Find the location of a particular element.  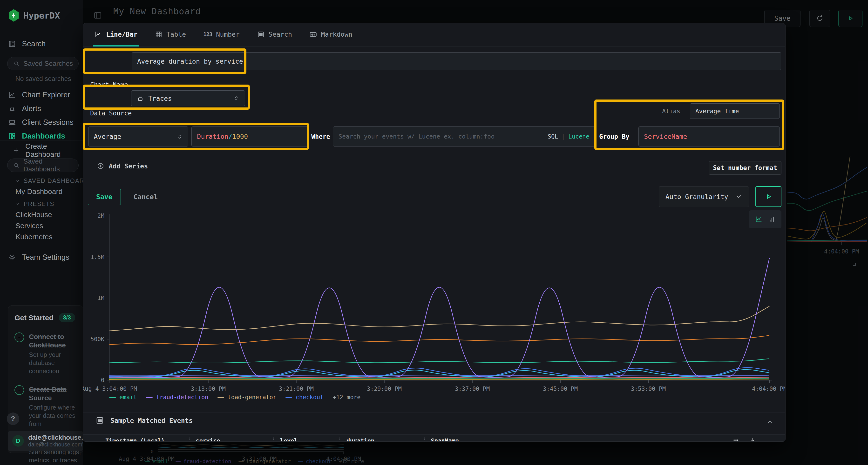

sql-toggle: SQL is located at coordinates (553, 137).